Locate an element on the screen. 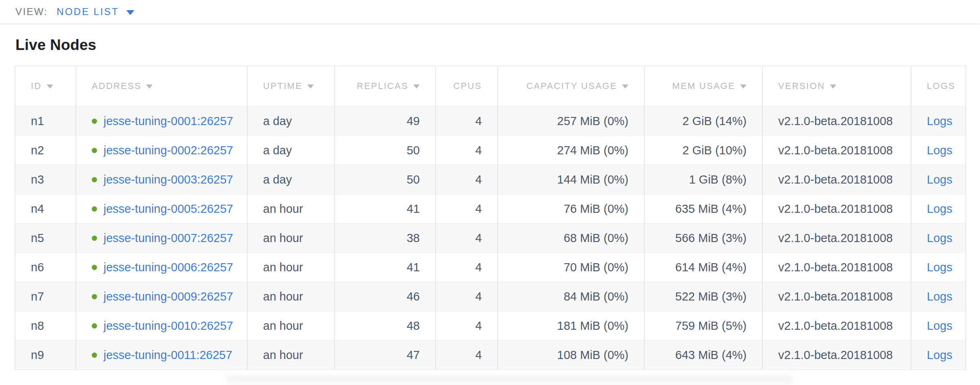  cell-address: jesse-tuning-0005:26257 is located at coordinates (162, 209).